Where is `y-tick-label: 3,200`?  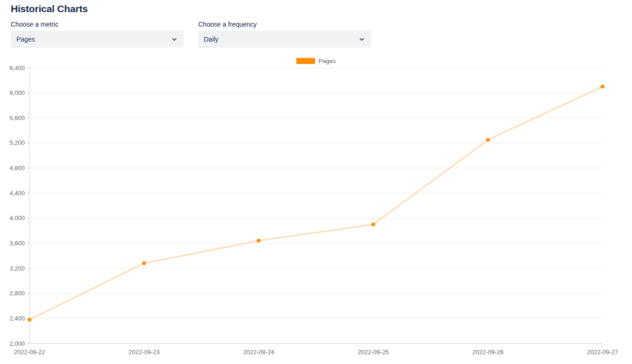
y-tick-label: 3,200 is located at coordinates (17, 268).